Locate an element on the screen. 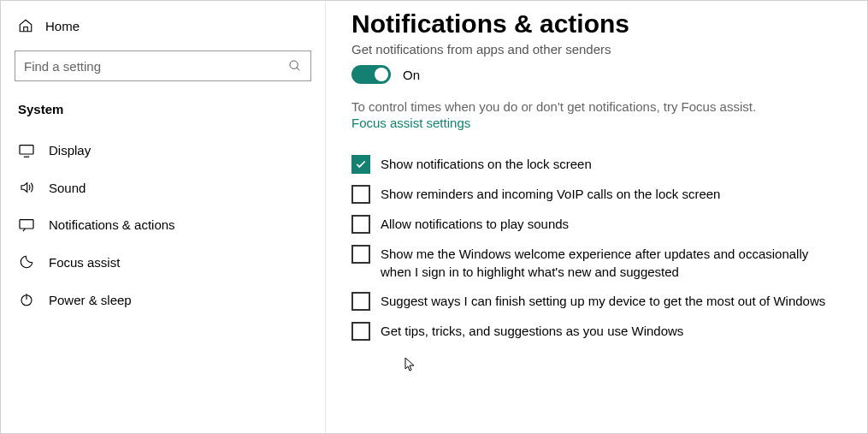 This screenshot has height=434, width=868. sidebar-item-focus-assist: Focus assist is located at coordinates (162, 262).